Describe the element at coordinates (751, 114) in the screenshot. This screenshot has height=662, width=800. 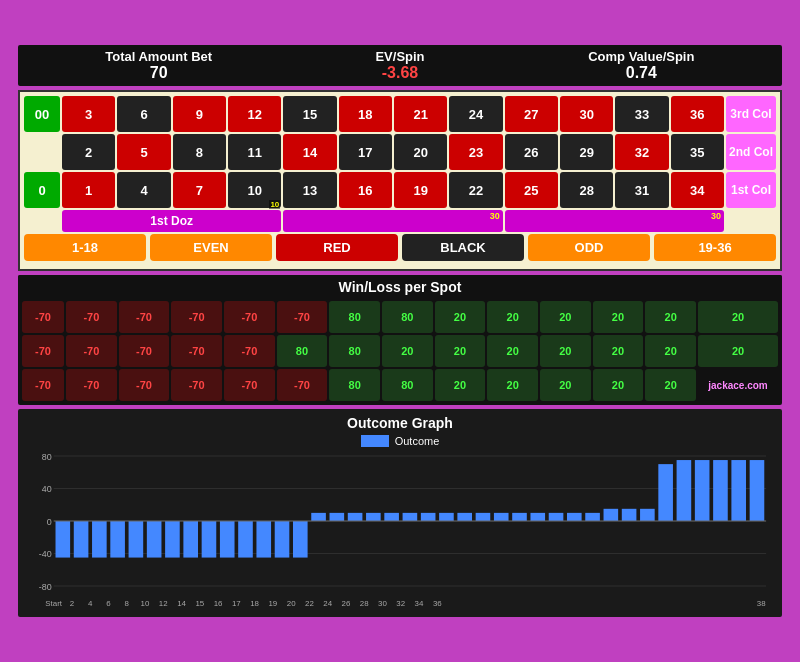
I see `col-label-1: 3rd Col` at that location.